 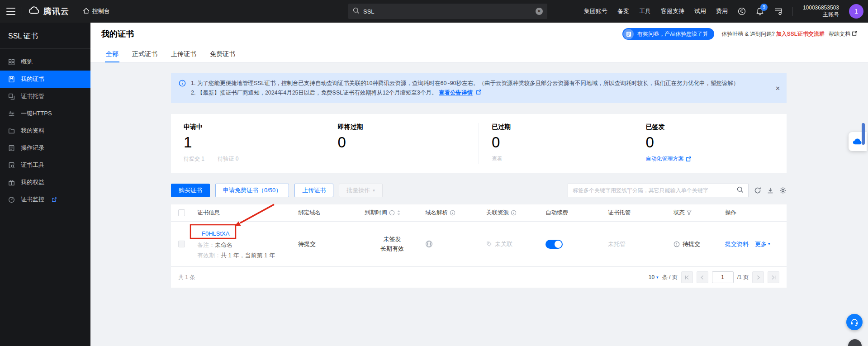 I want to click on sidebar-item-cert-tools: 证书工具, so click(x=45, y=165).